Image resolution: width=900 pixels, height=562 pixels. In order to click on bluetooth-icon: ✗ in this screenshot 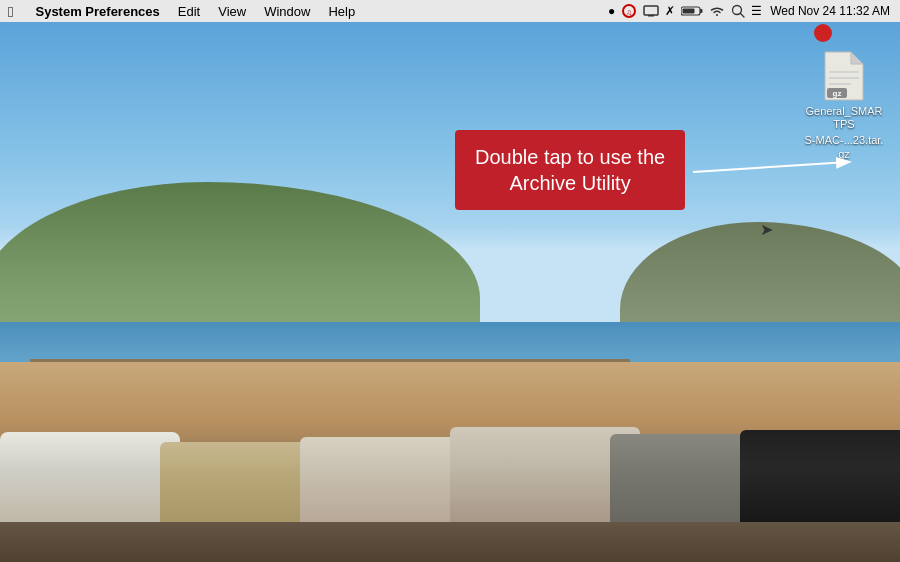, I will do `click(670, 11)`.